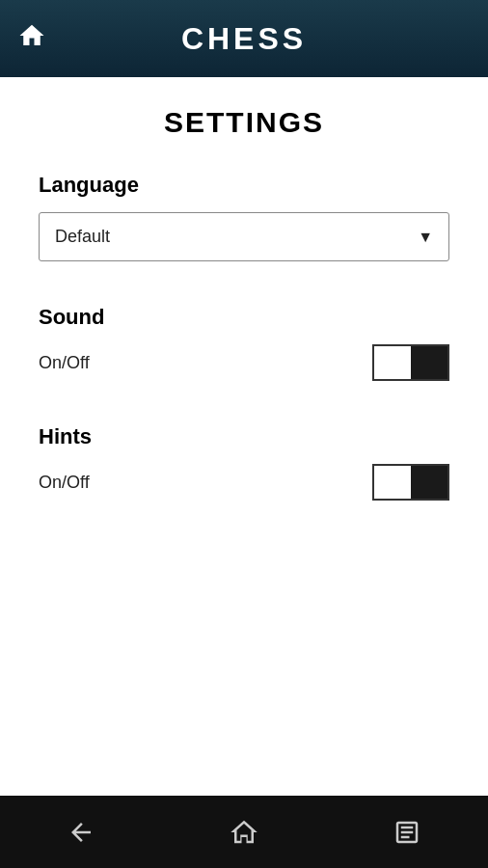  Describe the element at coordinates (425, 237) in the screenshot. I see `chevron-down-icon: ▼` at that location.